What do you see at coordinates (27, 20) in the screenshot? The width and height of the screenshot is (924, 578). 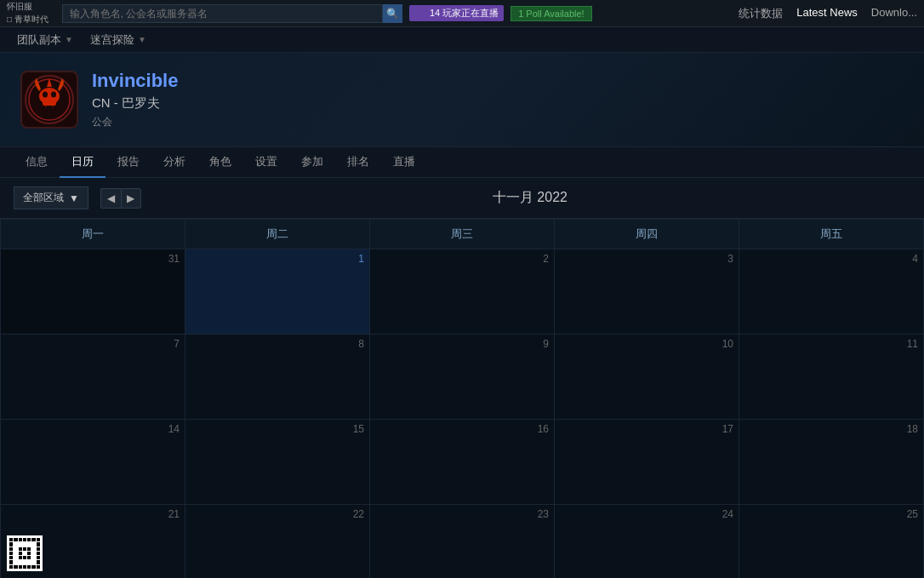 I see `logo-line2: □ 青草时代` at bounding box center [27, 20].